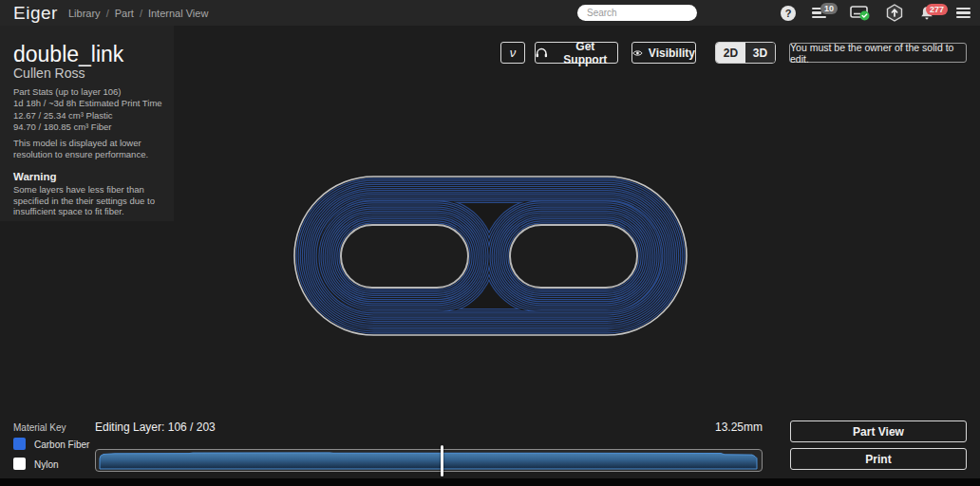 The image size is (980, 486). I want to click on layer-slider-track, so click(429, 460).